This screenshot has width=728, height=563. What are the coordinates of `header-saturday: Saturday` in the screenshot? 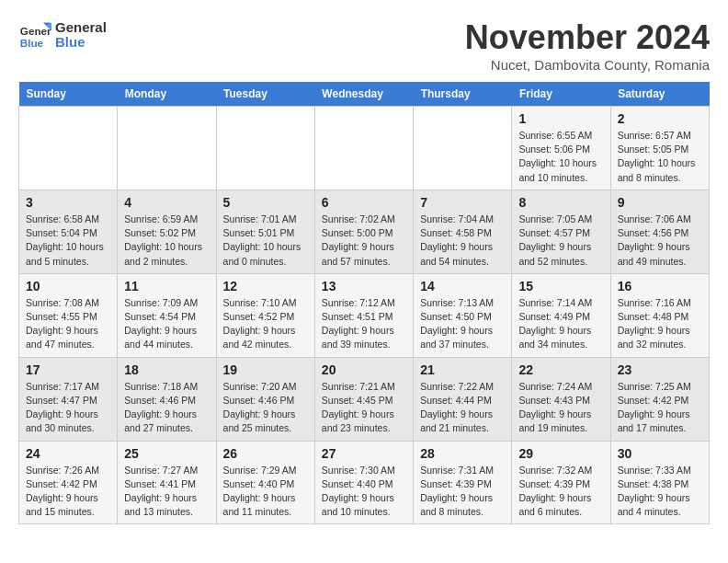 It's located at (660, 94).